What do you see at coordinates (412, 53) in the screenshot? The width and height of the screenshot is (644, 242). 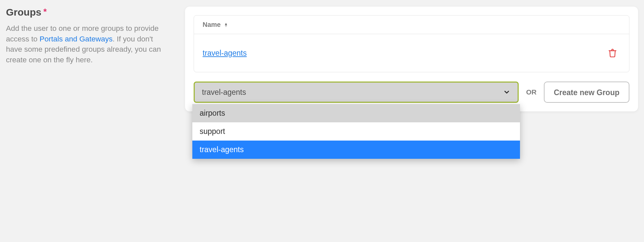 I see `table-row: travel-agents` at bounding box center [412, 53].